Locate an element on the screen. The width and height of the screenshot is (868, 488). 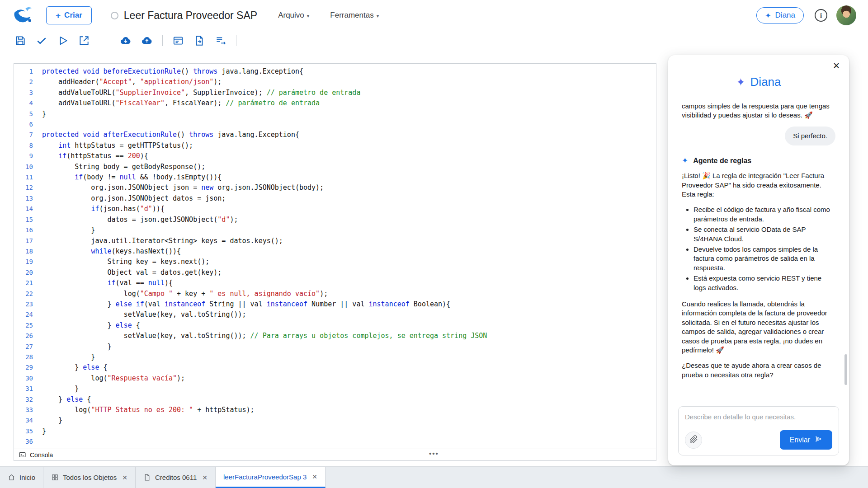
code-line: 25 } else { is located at coordinates (335, 325).